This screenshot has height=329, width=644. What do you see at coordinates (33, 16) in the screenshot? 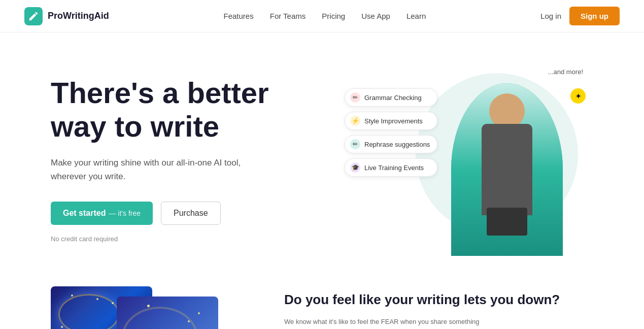
I see `logo-svg` at bounding box center [33, 16].